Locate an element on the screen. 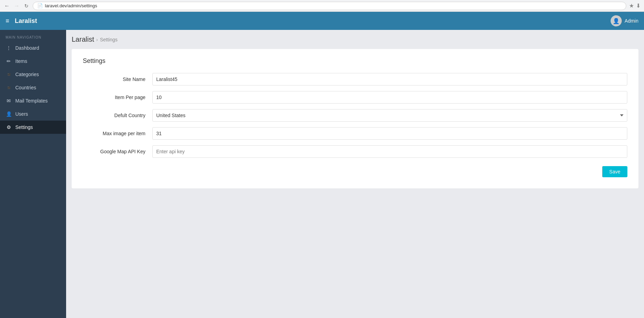  google-map-label: Google Map API Key is located at coordinates (118, 152).